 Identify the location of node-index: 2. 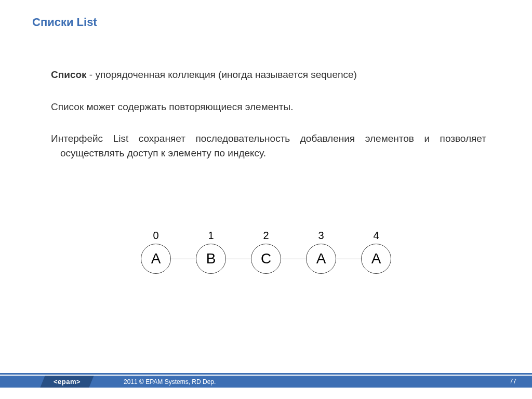
(266, 236).